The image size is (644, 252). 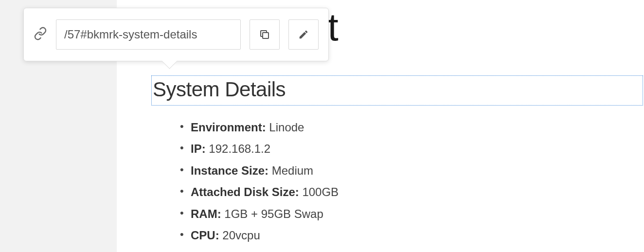 What do you see at coordinates (176, 35) in the screenshot?
I see `link-popover` at bounding box center [176, 35].